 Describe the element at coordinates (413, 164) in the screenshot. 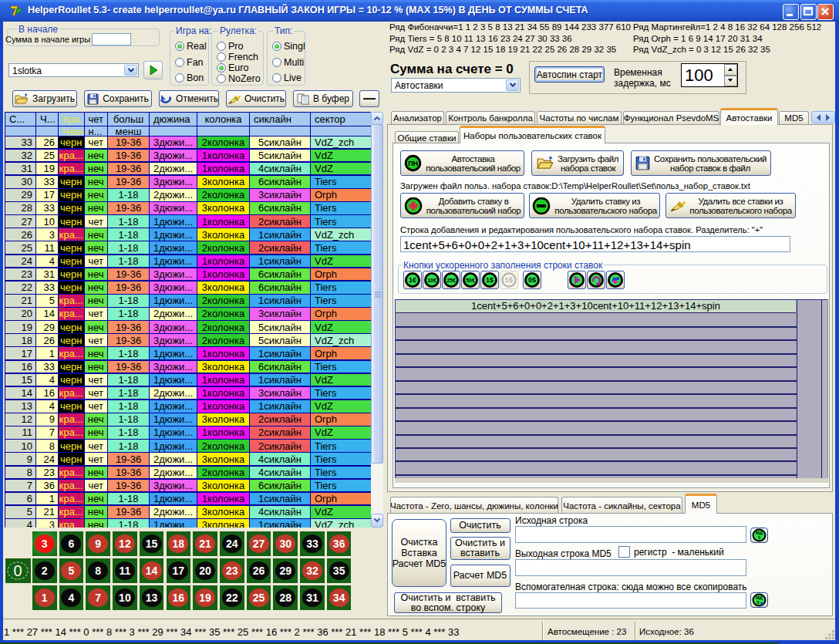

I see `svg-text: ПН` at that location.